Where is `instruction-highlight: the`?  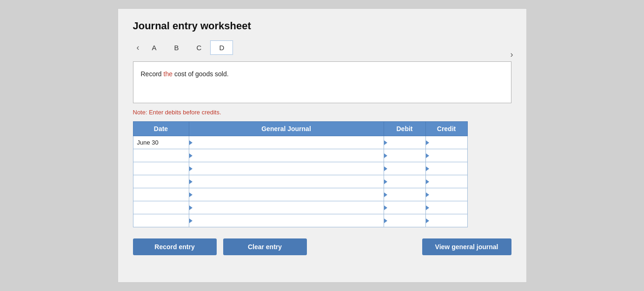 instruction-highlight: the is located at coordinates (168, 74).